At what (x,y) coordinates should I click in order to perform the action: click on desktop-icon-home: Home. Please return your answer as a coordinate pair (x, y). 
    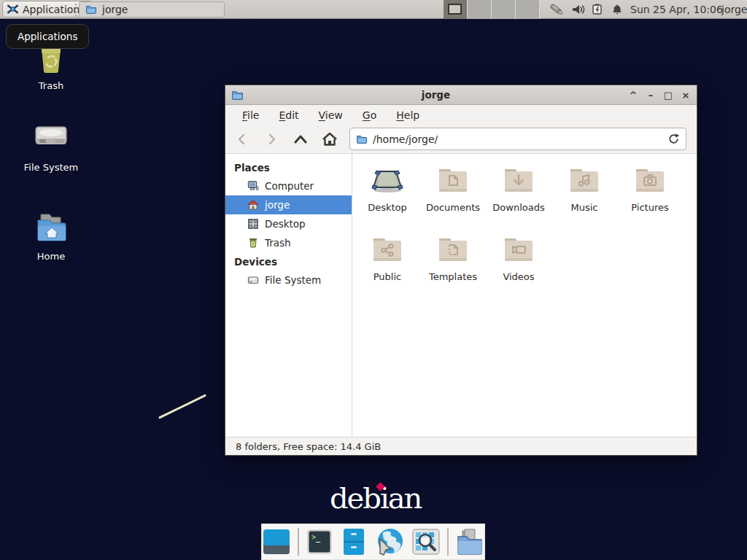
    Looking at the image, I should click on (51, 235).